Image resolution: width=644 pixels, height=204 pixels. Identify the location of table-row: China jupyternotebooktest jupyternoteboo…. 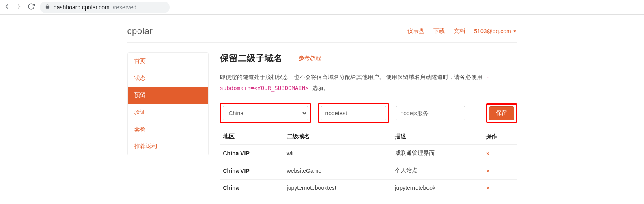
(368, 188).